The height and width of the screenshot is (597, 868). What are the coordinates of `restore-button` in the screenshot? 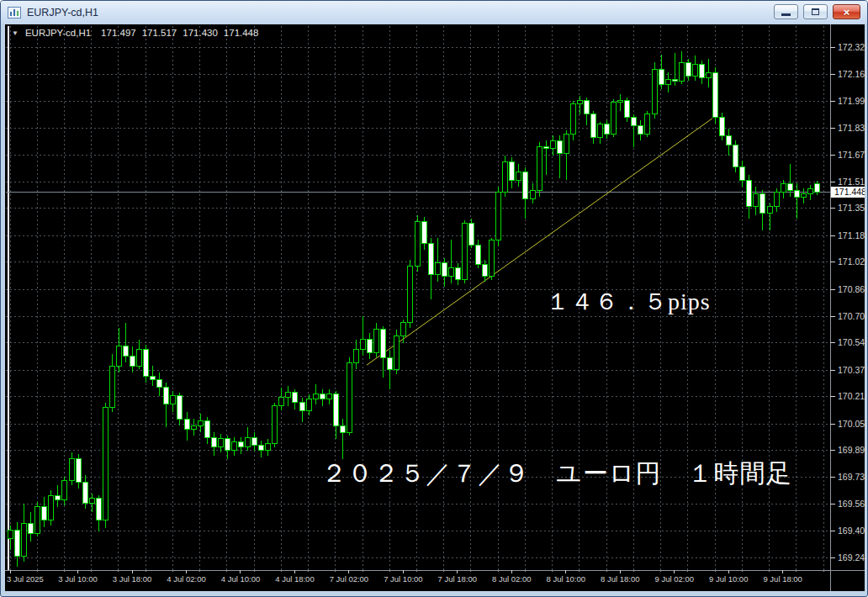 It's located at (816, 12).